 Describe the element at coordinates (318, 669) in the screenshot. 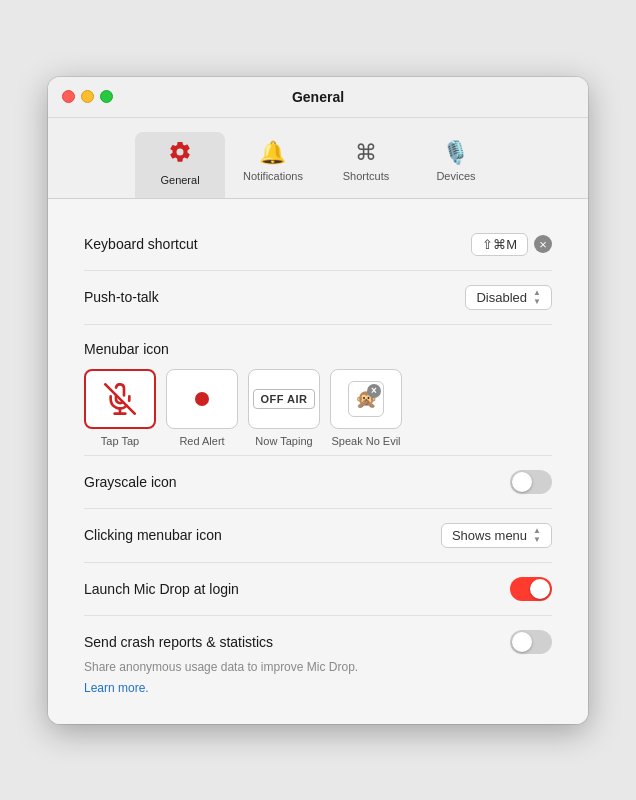

I see `crash-reports-description: Share anonymous usage data to improve Mi…` at that location.